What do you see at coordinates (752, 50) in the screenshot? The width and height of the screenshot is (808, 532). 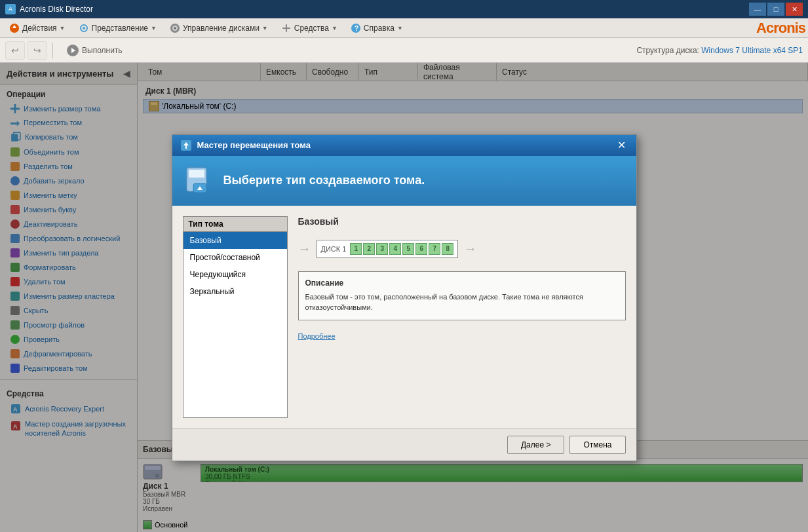 I see `disk-structure-link: Windows 7 Ultimate x64 SP1` at bounding box center [752, 50].